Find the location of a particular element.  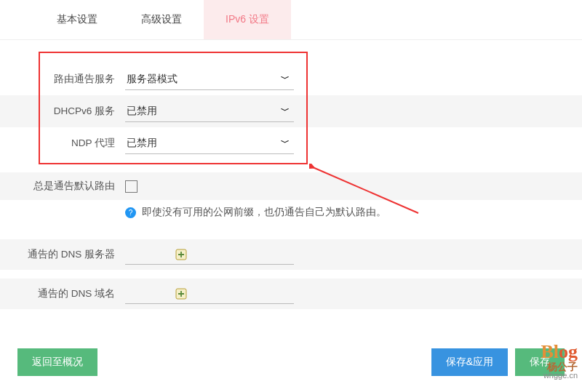

row-ndp: NDP 代理 已禁用 ﹀ is located at coordinates (291, 143).